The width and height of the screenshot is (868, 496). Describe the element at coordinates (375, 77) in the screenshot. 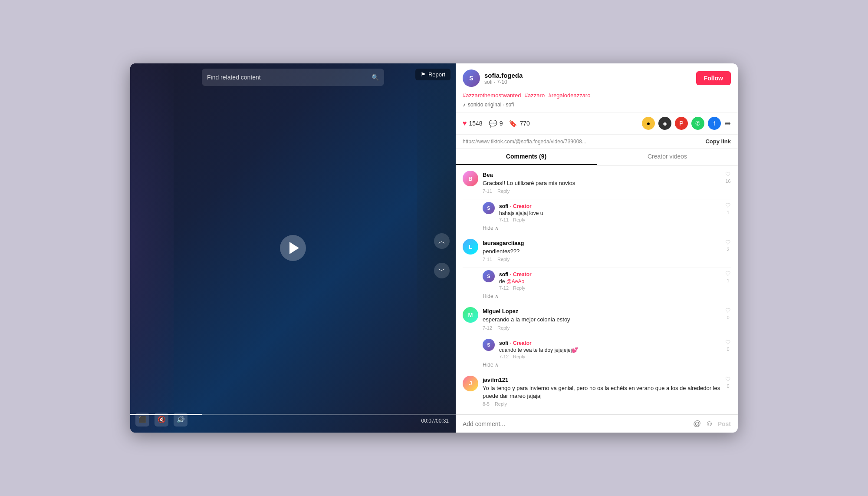

I see `search-icon: 🔍` at that location.